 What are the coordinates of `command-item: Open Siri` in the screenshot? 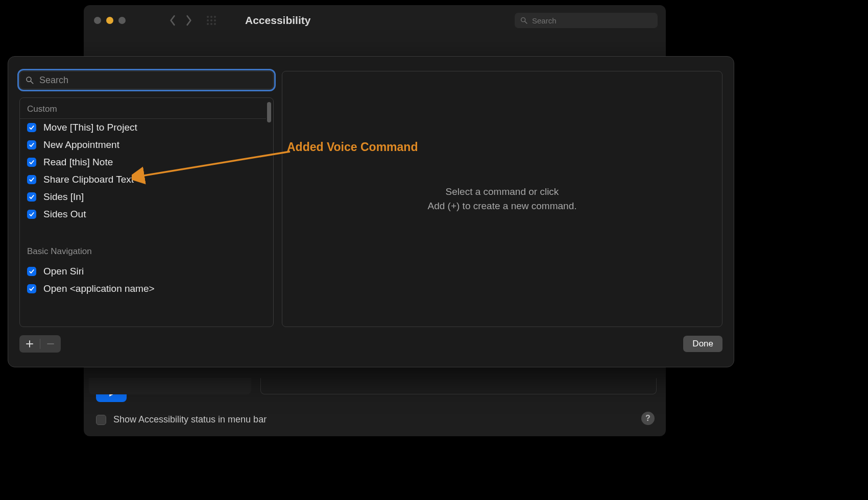 It's located at (143, 271).